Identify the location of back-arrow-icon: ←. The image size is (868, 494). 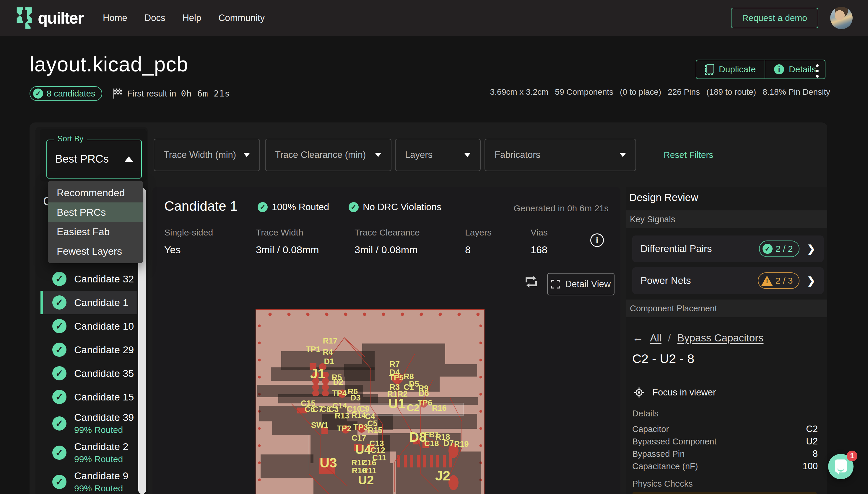
(638, 338).